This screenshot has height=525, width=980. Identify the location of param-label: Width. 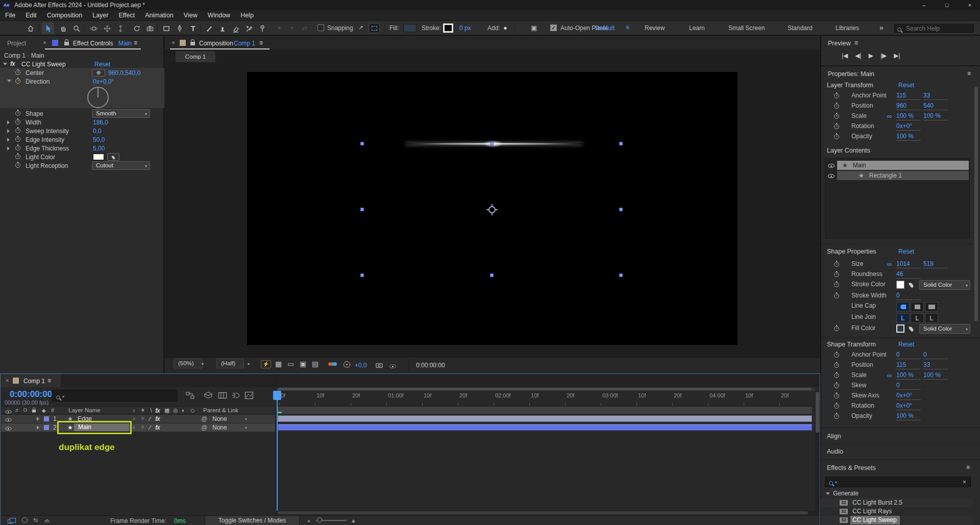
(34, 122).